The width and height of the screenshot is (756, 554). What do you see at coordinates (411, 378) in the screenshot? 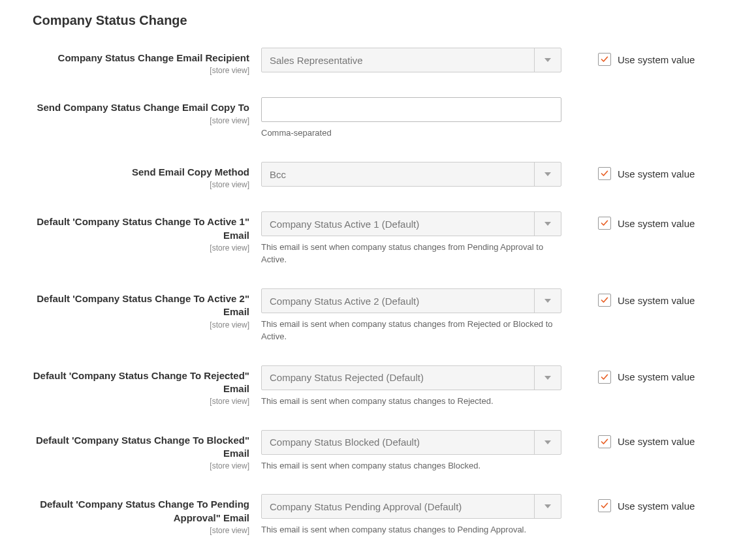
I see `status-rejected-select: Company Status Rejected (Default)` at bounding box center [411, 378].